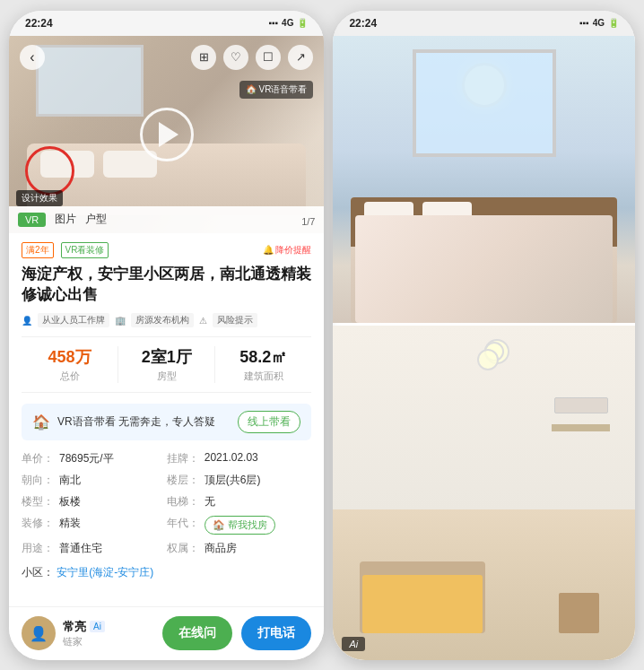 The image size is (644, 670). I want to click on detail-col-unit: 单价： 78695元/平, so click(94, 459).